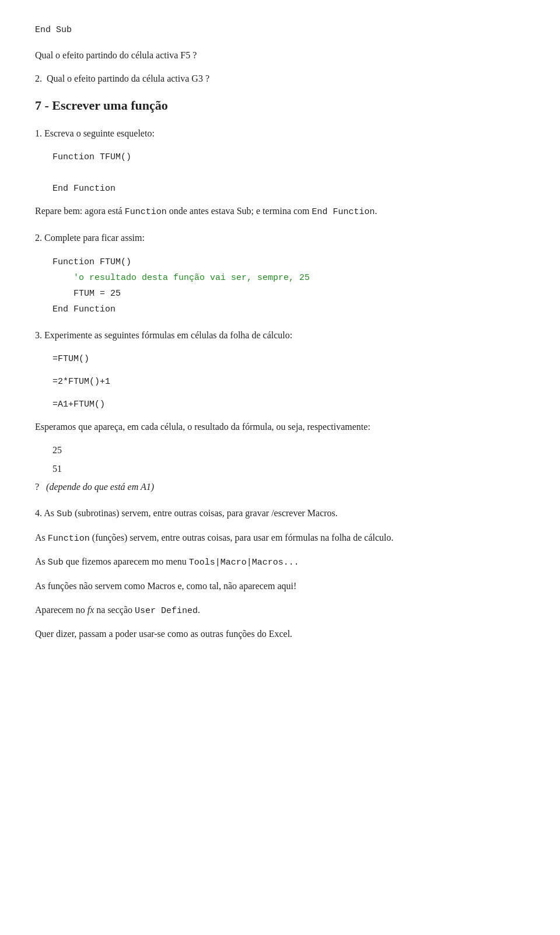 The height and width of the screenshot is (935, 560). Describe the element at coordinates (280, 212) in the screenshot. I see `repare-text: Repare bem: agora está Function onde ant…` at that location.